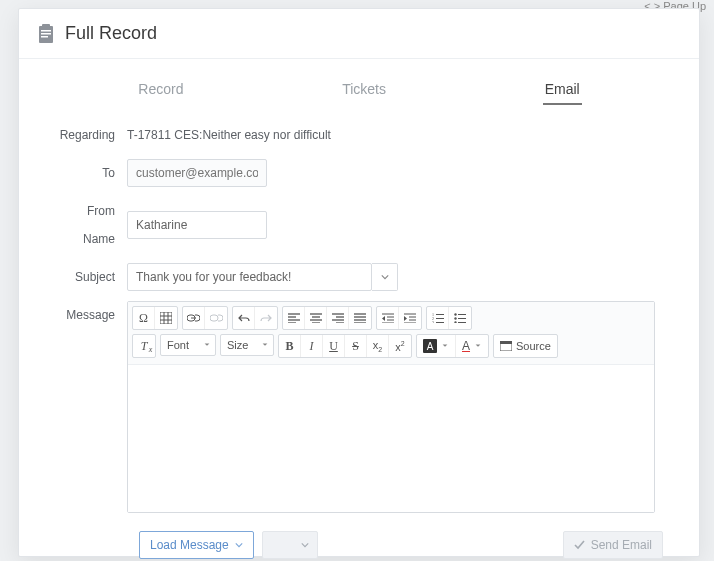 Image resolution: width=714 pixels, height=561 pixels. I want to click on bold-button: B, so click(290, 346).